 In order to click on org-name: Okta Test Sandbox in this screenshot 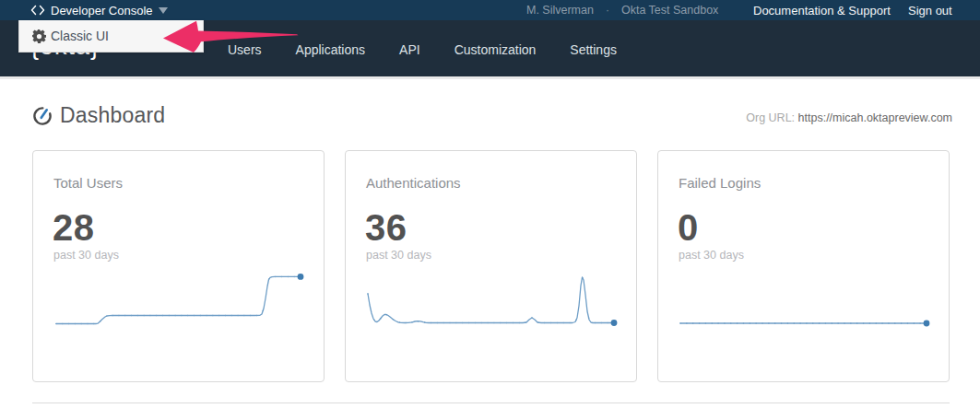, I will do `click(669, 10)`.